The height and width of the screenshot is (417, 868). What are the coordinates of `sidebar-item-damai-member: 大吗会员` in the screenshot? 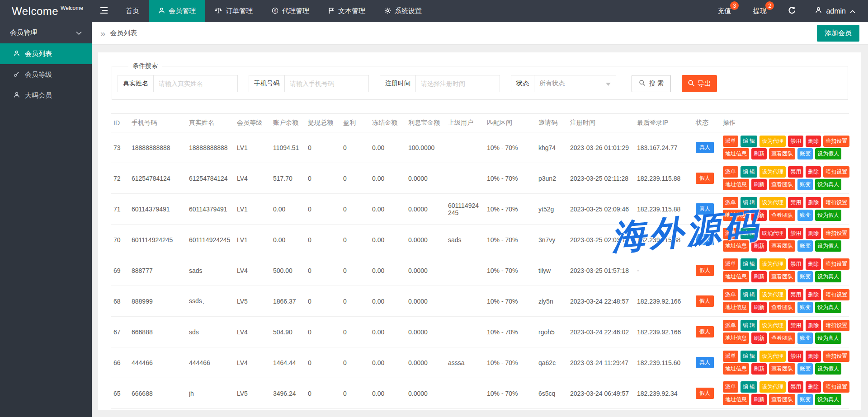 It's located at (46, 95).